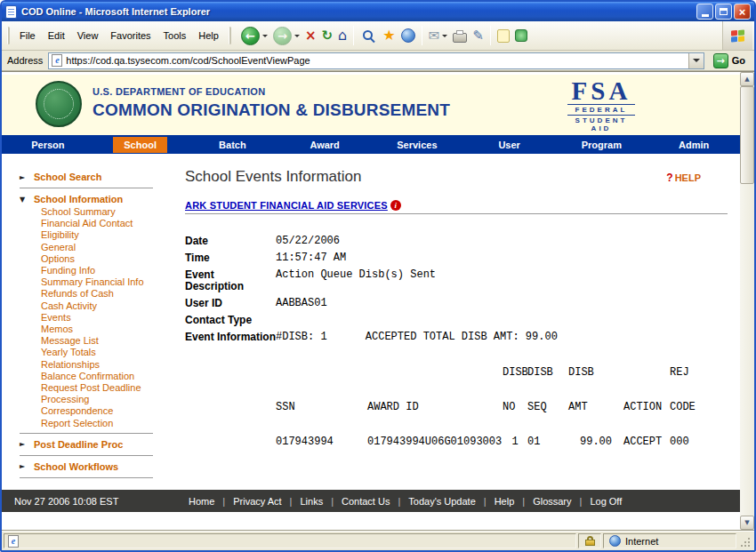  Describe the element at coordinates (201, 501) in the screenshot. I see `footer-link-home: Home` at that location.